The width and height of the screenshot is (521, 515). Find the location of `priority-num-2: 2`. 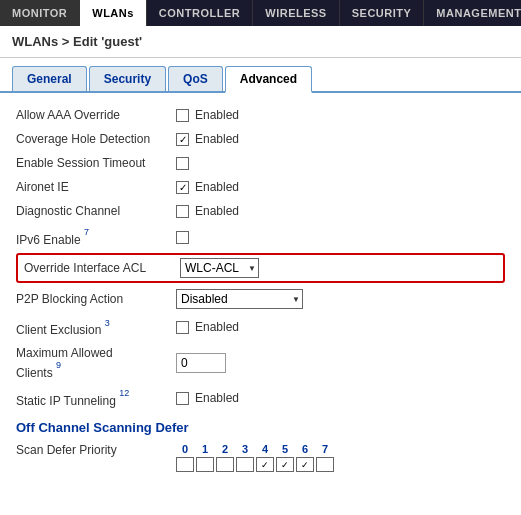

priority-num-2: 2 is located at coordinates (225, 449).